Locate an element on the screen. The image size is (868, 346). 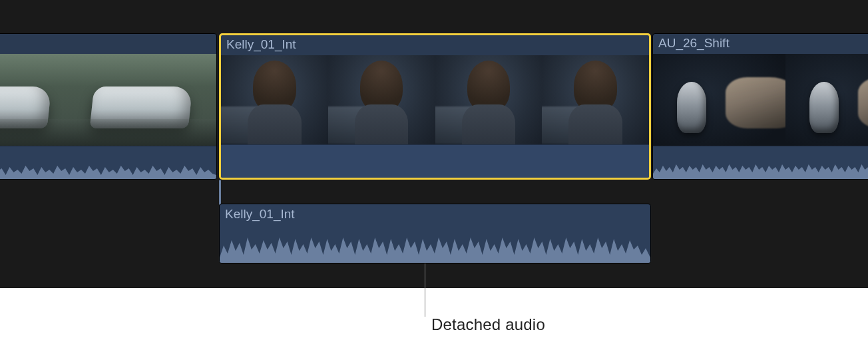
video-clip is located at coordinates (108, 106).